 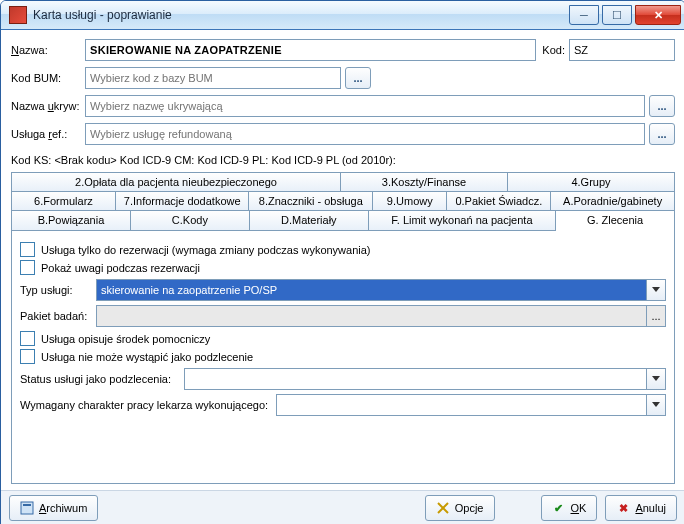 What do you see at coordinates (343, 356) in the screenshot?
I see `row-chk-podzlecenie: Usługa nie może wystąpić jako podzleceni…` at bounding box center [343, 356].